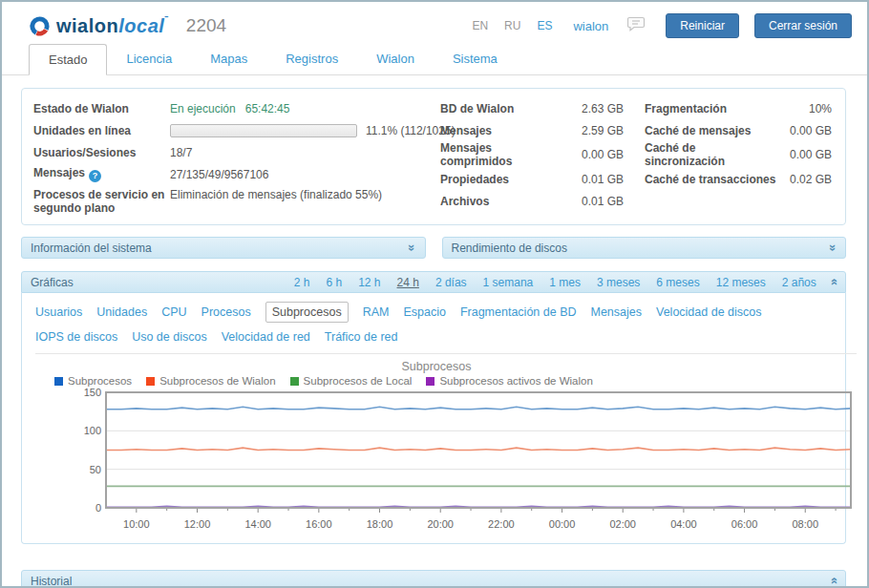 This screenshot has width=869, height=588. What do you see at coordinates (434, 59) in the screenshot?
I see `main-nav-tabs: EstadoLicenciaMapasRegistrosWialonSistem…` at bounding box center [434, 59].